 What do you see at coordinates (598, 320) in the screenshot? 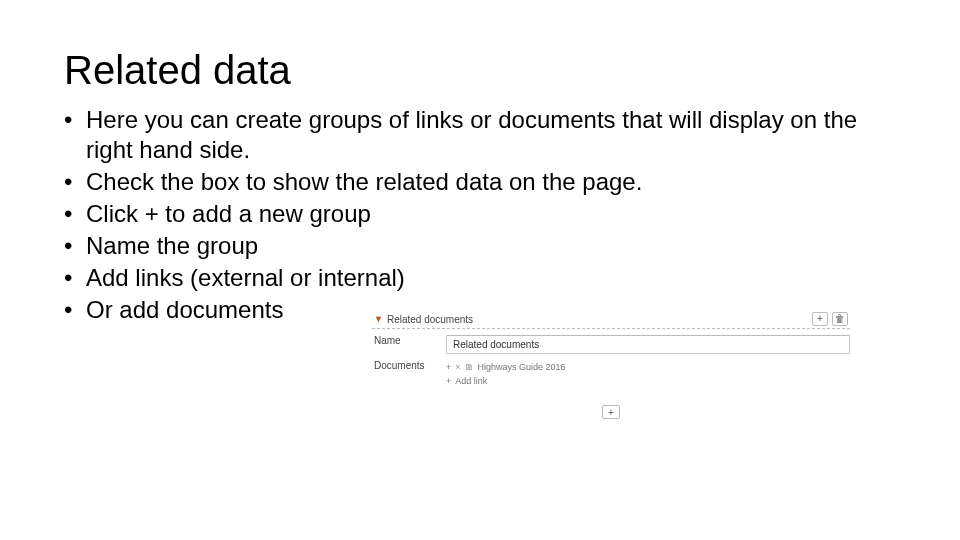
I see `panel-header-label: Related documents` at bounding box center [598, 320].